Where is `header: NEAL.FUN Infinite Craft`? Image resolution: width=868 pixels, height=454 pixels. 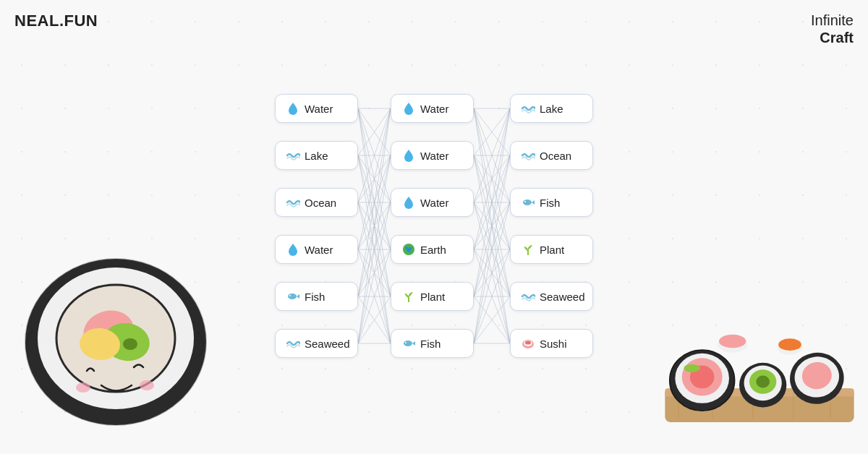
header: NEAL.FUN Infinite Craft is located at coordinates (434, 29).